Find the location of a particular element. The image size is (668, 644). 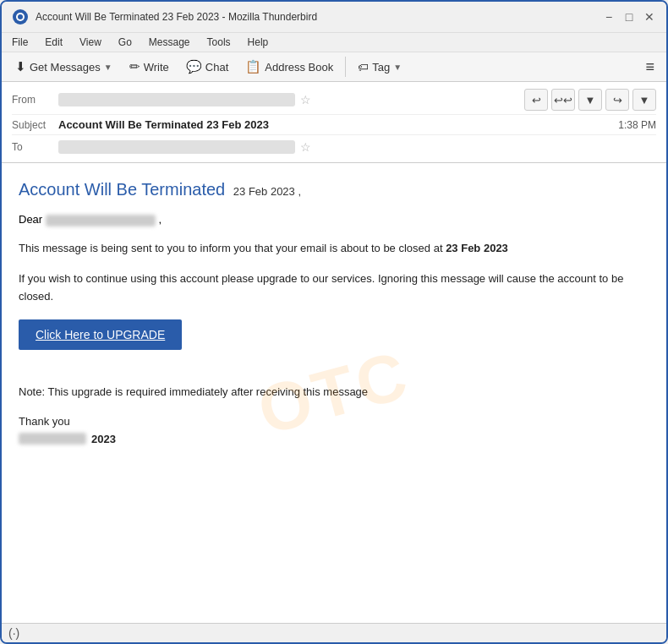

thanks-text: Thank you is located at coordinates (334, 421).